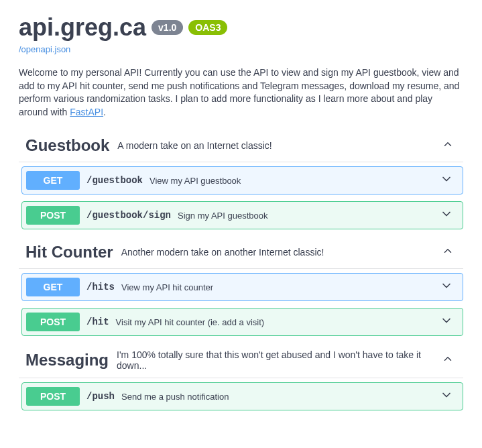  What do you see at coordinates (243, 322) in the screenshot?
I see `operation-row: POST/hitVisit my API hit counter (ie. ad…` at bounding box center [243, 322].